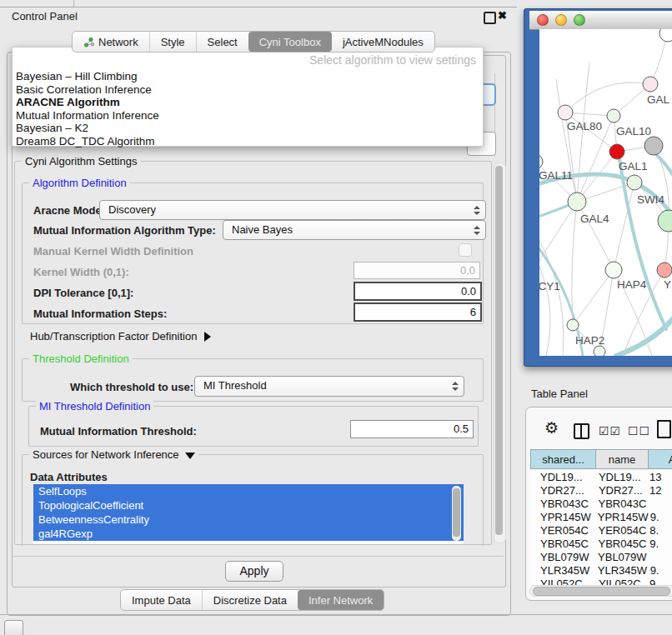  I want to click on network-node-gal80, so click(565, 112).